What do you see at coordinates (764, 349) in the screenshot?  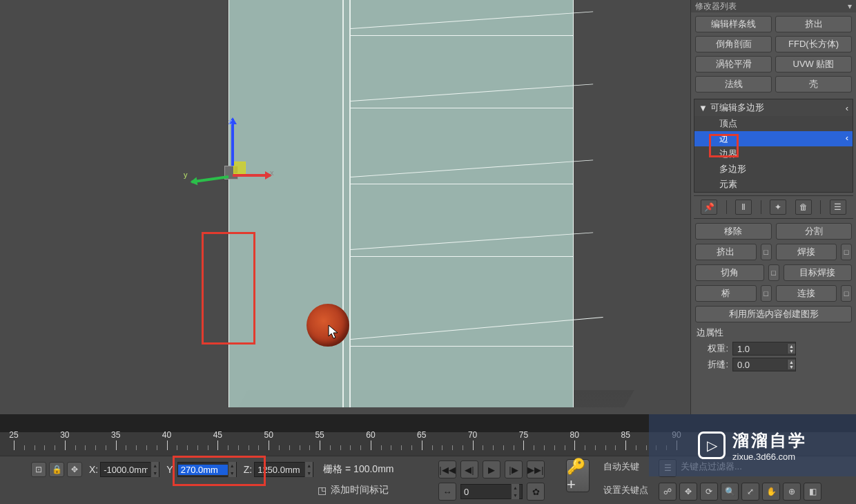 I see `weight-spinner: 1.0 ▲▼` at bounding box center [764, 349].